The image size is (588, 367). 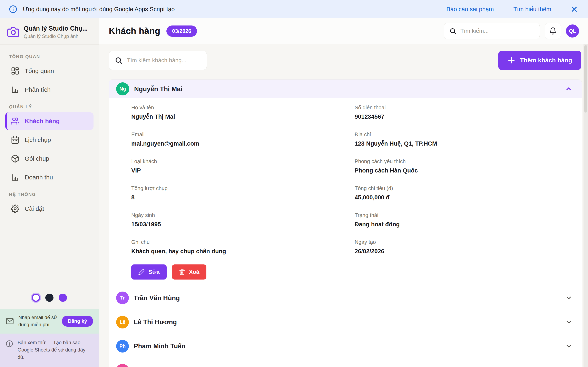 What do you see at coordinates (540, 60) in the screenshot?
I see `add-customer-button: Thêm khách hàng` at bounding box center [540, 60].